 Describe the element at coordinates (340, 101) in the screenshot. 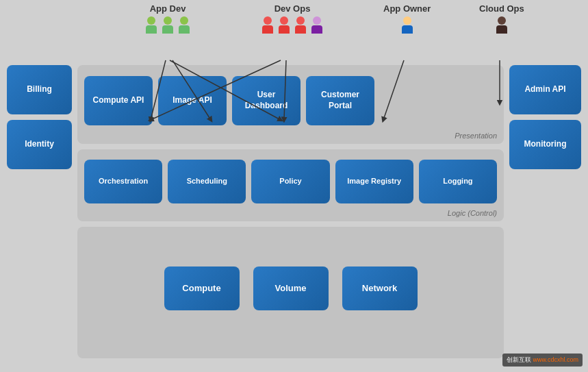

I see `customer-portal-box: Customer Portal` at that location.